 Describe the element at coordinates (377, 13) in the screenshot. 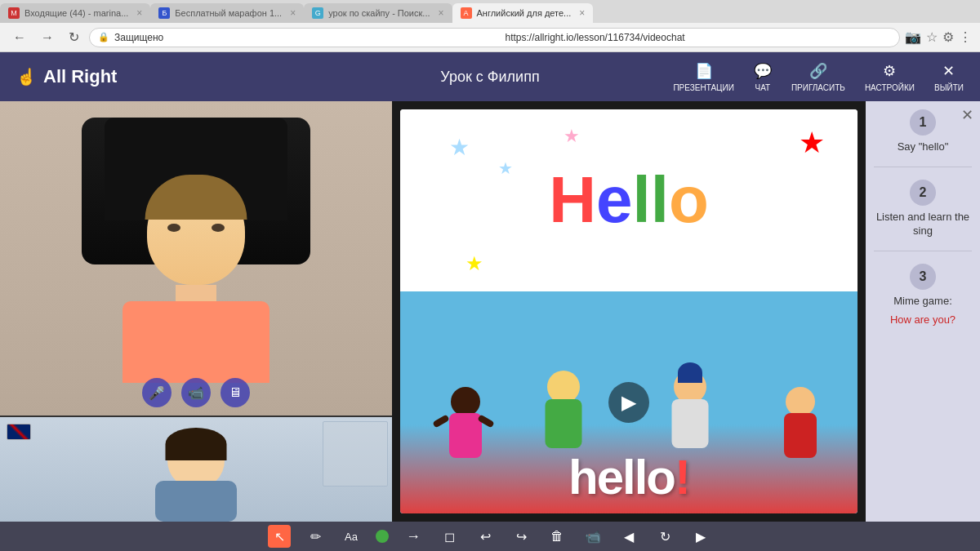

I see `browser-tab-skype: G урок по скайпу - Поиск... ×` at that location.